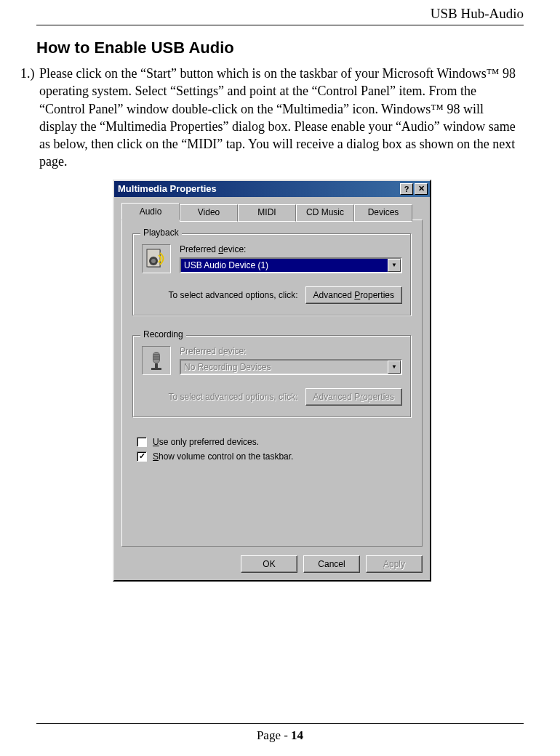 This screenshot has height=756, width=560. What do you see at coordinates (291, 249) in the screenshot?
I see `playback-device-label: Preferred device:` at bounding box center [291, 249].